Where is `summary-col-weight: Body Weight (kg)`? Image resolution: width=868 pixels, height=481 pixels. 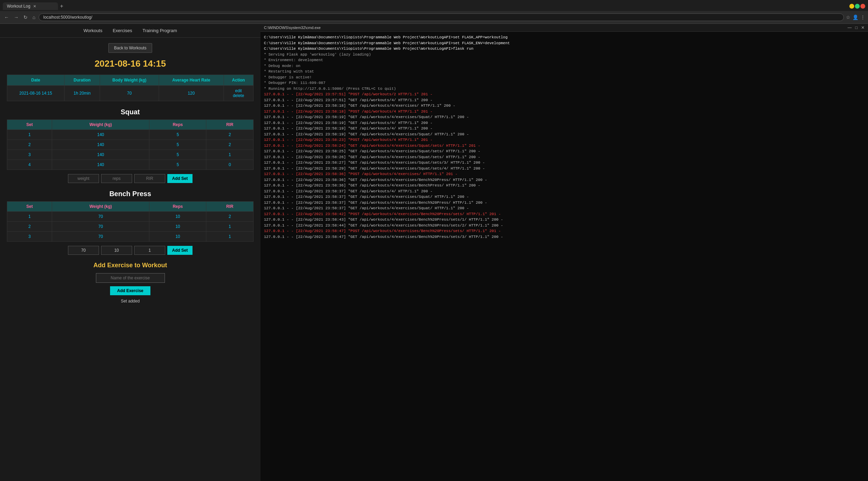 summary-col-weight: Body Weight (kg) is located at coordinates (130, 80).